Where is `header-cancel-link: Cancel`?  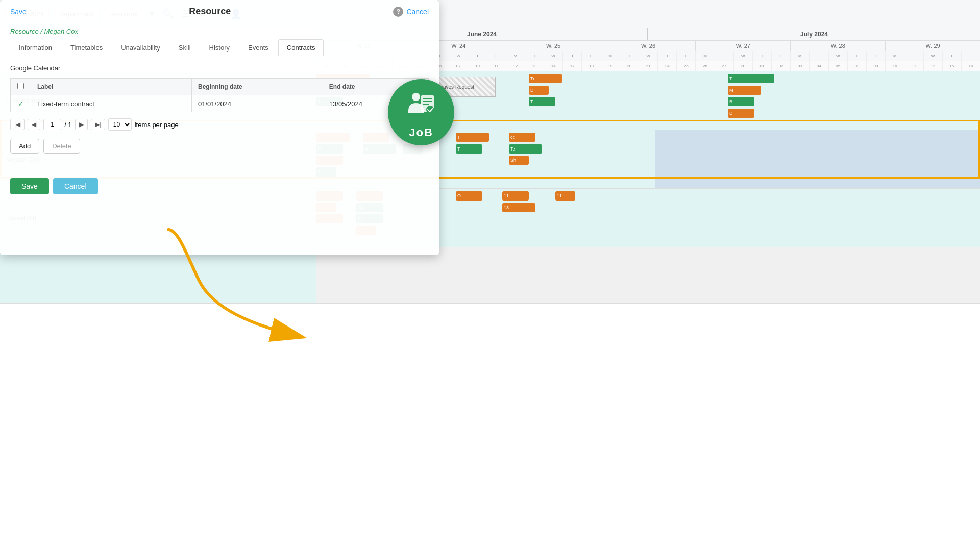 header-cancel-link: Cancel is located at coordinates (418, 12).